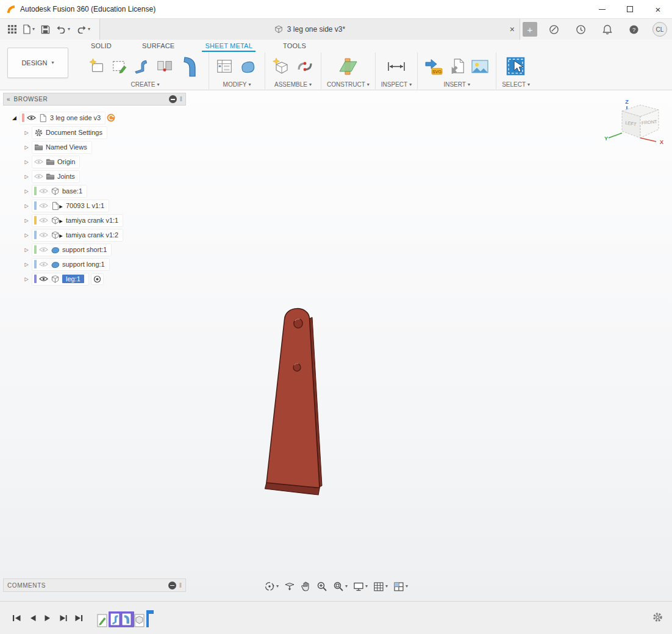 This screenshot has width=672, height=634. What do you see at coordinates (634, 29) in the screenshot?
I see `help-button: ?` at bounding box center [634, 29].